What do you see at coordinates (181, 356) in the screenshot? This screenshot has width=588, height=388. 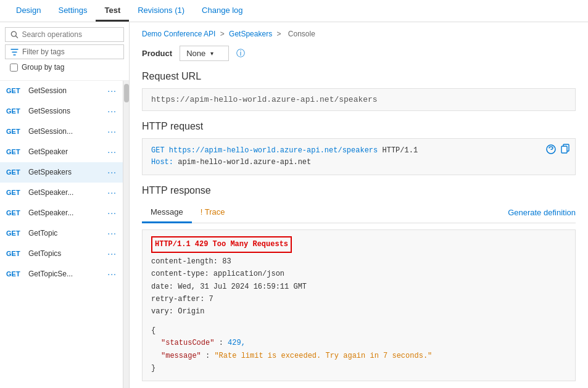 I see `json-key-message: "message"` at bounding box center [181, 356].